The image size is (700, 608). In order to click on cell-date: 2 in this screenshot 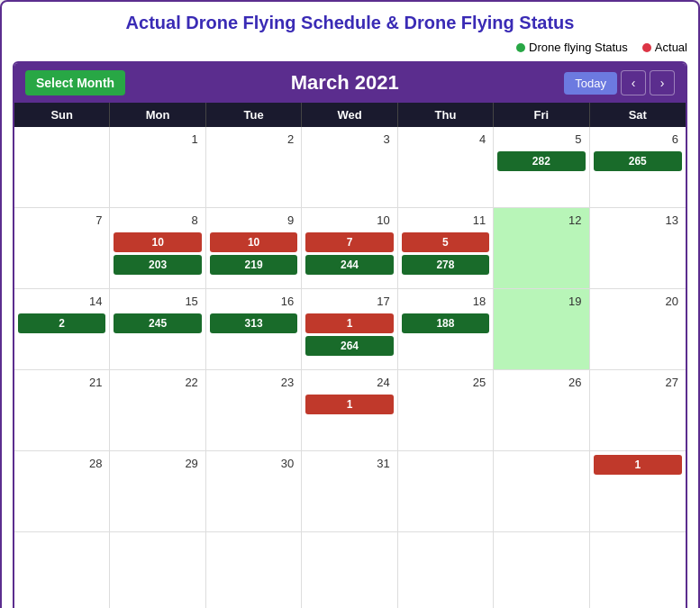, I will do `click(254, 139)`.